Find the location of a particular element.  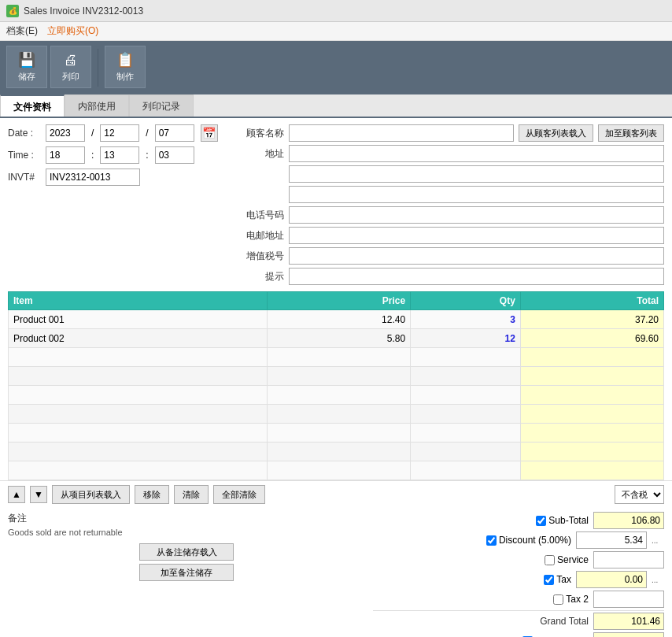

print-button: 🖨 列印 is located at coordinates (71, 67).